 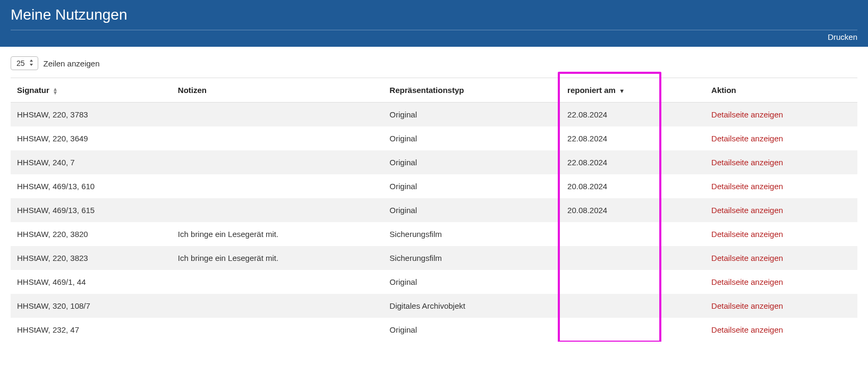 What do you see at coordinates (724, 90) in the screenshot?
I see `col-aktion-label: Aktion` at bounding box center [724, 90].